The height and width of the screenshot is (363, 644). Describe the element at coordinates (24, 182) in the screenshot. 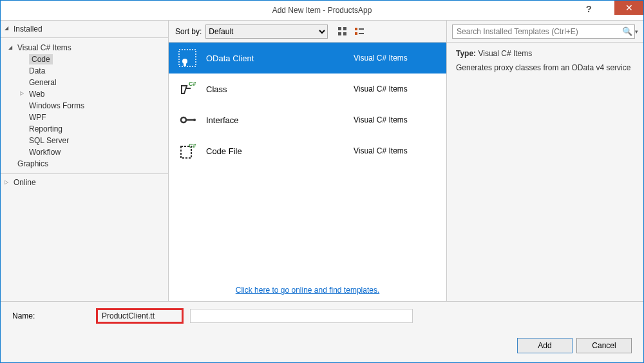

I see `online-label: Online` at that location.